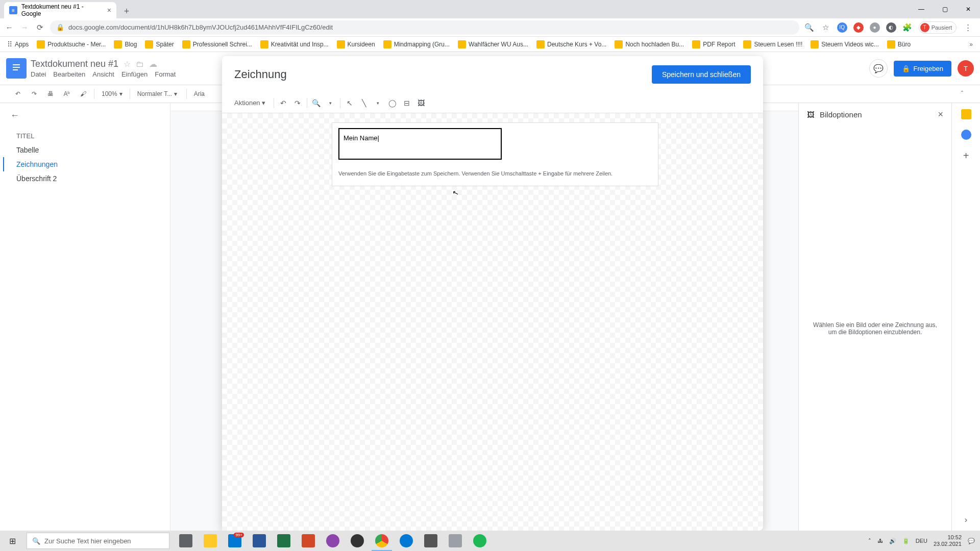 The height and width of the screenshot is (551, 980). I want to click on add-addon-icon: +, so click(966, 156).